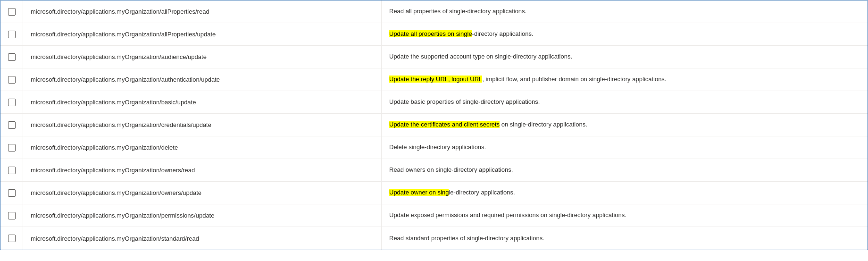 Image resolution: width=868 pixels, height=261 pixels. What do you see at coordinates (625, 238) in the screenshot?
I see `permission-description: Read standard properties of single-direc…` at bounding box center [625, 238].